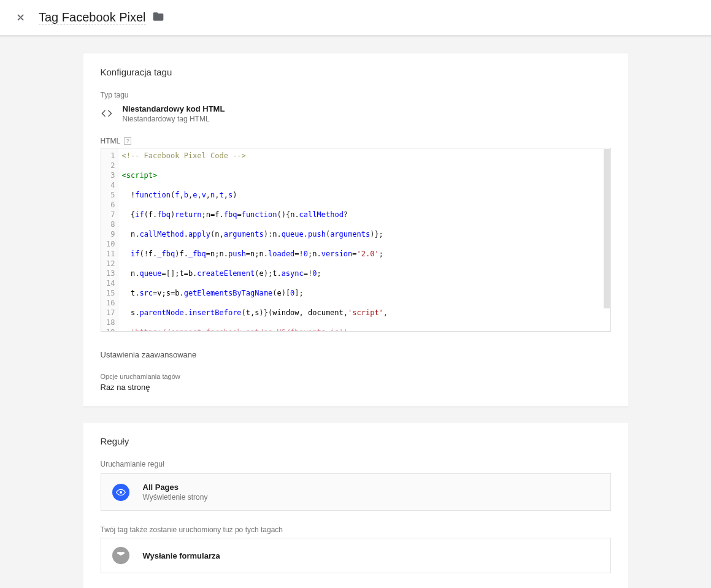 Image resolution: width=711 pixels, height=588 pixels. Describe the element at coordinates (356, 376) in the screenshot. I see `fire-options-caption: Opcje uruchamiania tagów` at that location.